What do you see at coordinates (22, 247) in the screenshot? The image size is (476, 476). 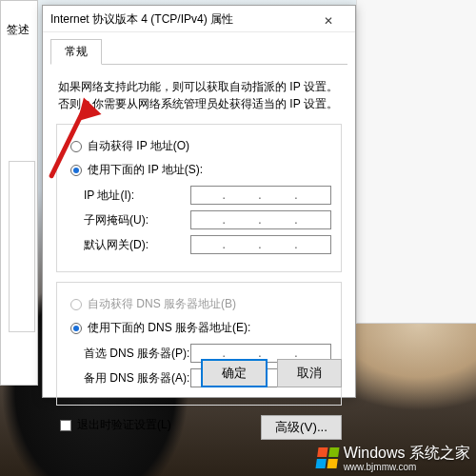 I see `background-dialog-inner` at bounding box center [22, 247].